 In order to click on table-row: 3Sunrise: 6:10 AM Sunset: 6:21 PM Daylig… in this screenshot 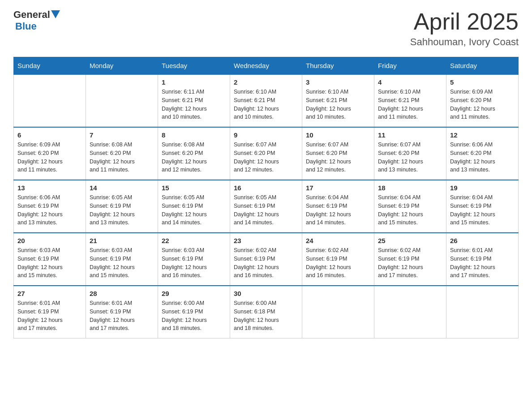, I will do `click(339, 101)`.